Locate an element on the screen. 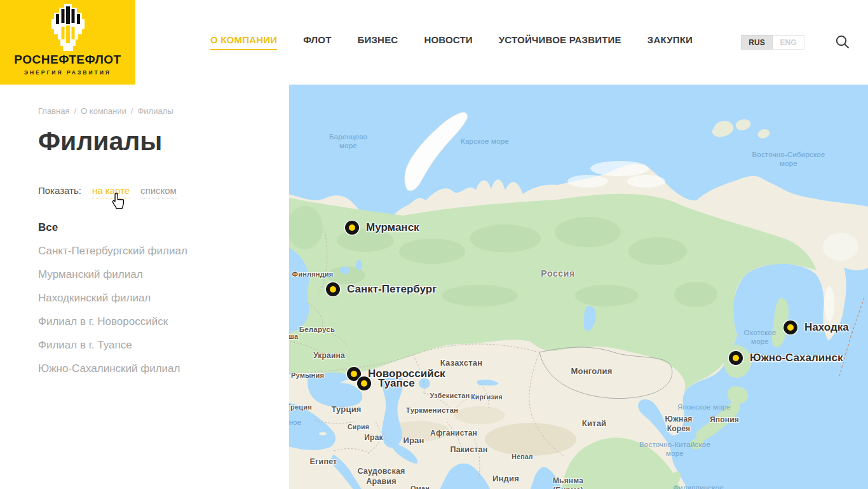 Image resolution: width=868 pixels, height=489 pixels. hand-cursor-icon is located at coordinates (118, 201).